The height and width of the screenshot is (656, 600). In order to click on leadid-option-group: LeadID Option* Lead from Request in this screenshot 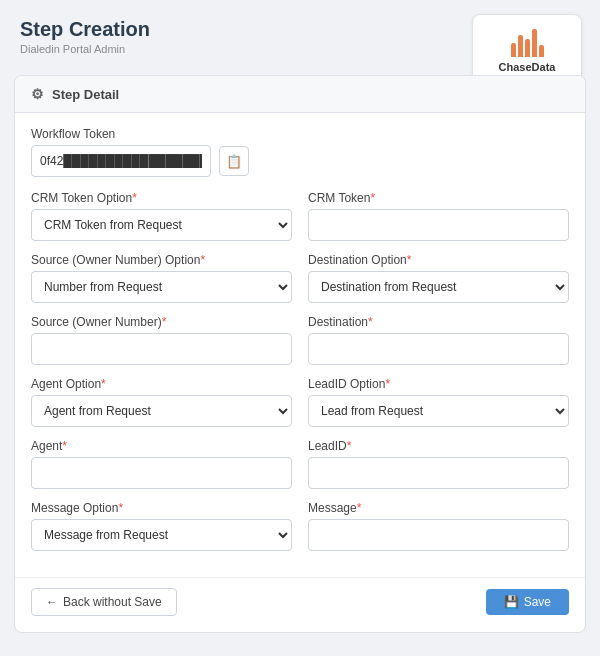, I will do `click(438, 402)`.